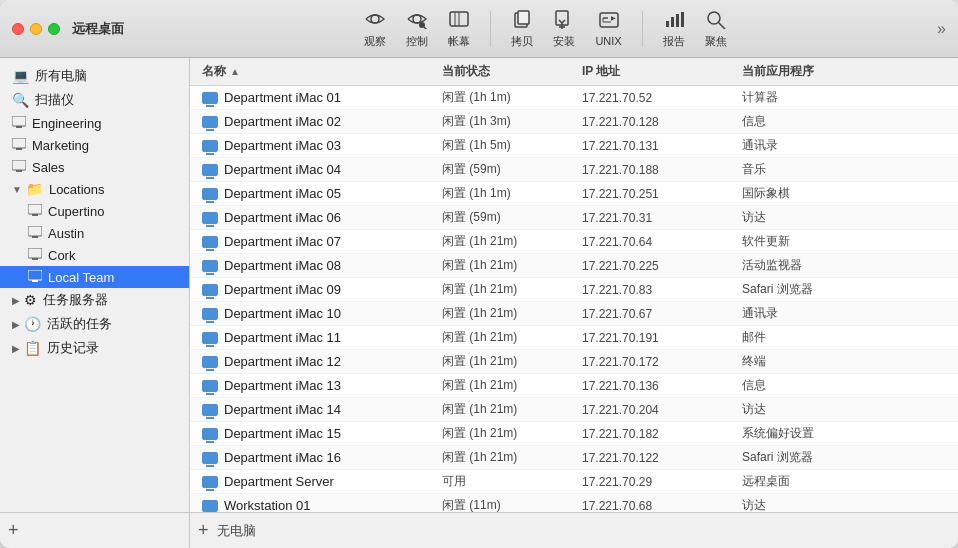 The height and width of the screenshot is (548, 958). Describe the element at coordinates (574, 290) in the screenshot. I see `table-row: Department iMac 09 闲置 (1h 21m) 17.221.70…` at that location.